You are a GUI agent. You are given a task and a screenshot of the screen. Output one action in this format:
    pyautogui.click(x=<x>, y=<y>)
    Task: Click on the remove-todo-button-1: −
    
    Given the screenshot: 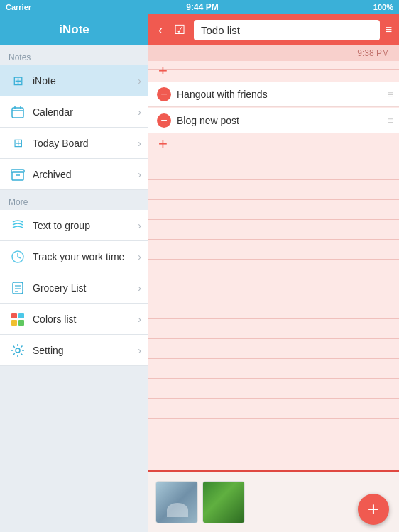 What is the action you would take?
    pyautogui.click(x=164, y=94)
    